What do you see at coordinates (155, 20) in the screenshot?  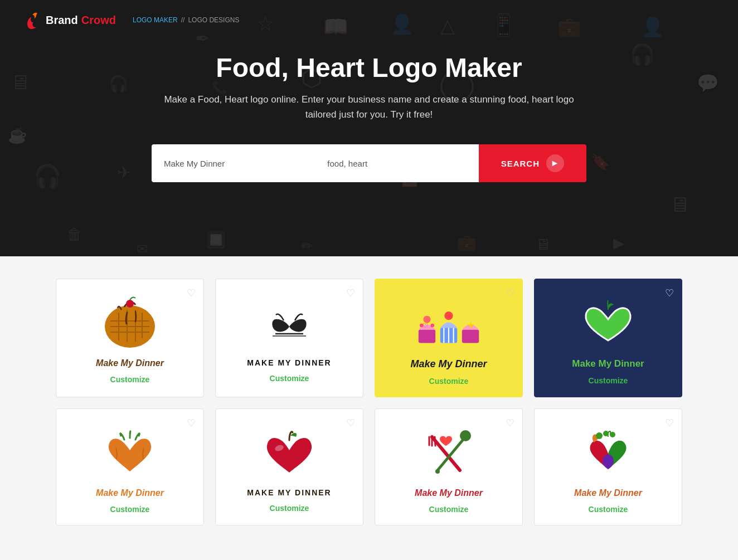 I see `breadcrumb-home: LOGO MAKER` at bounding box center [155, 20].